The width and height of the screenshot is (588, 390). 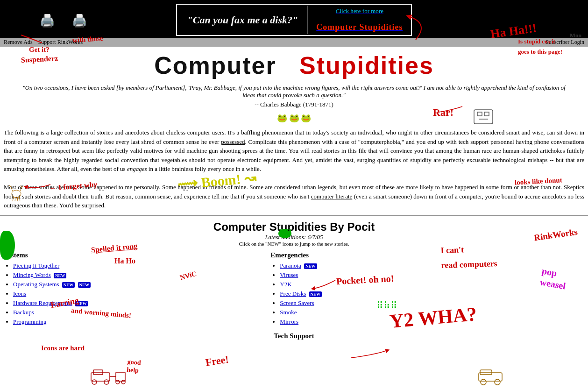 What do you see at coordinates (360, 20) in the screenshot?
I see `banner-link: Click here for more Computer Stupidities` at bounding box center [360, 20].